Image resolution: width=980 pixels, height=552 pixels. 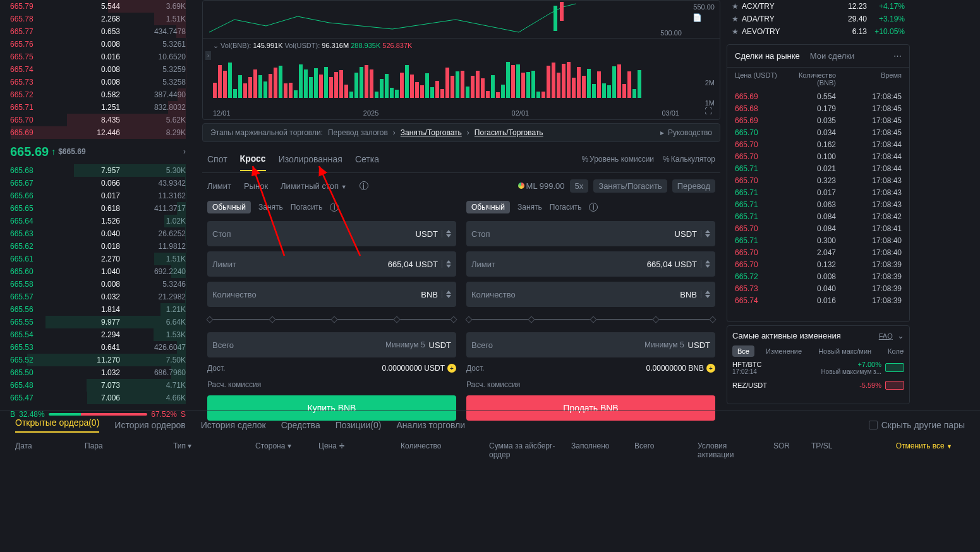 I want to click on sell-mode-borrow: Занять, so click(x=529, y=207).